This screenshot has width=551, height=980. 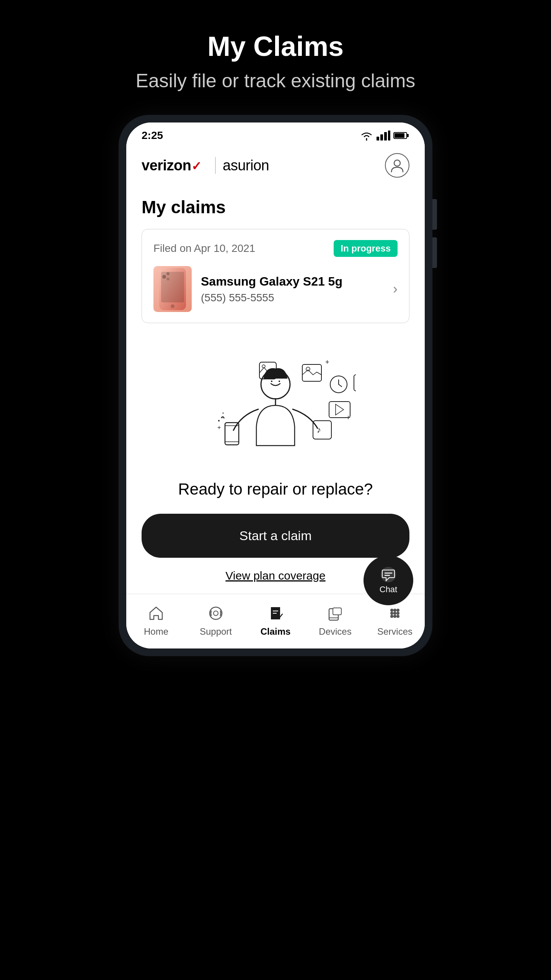 What do you see at coordinates (367, 136) in the screenshot?
I see `wifi-icon` at bounding box center [367, 136].